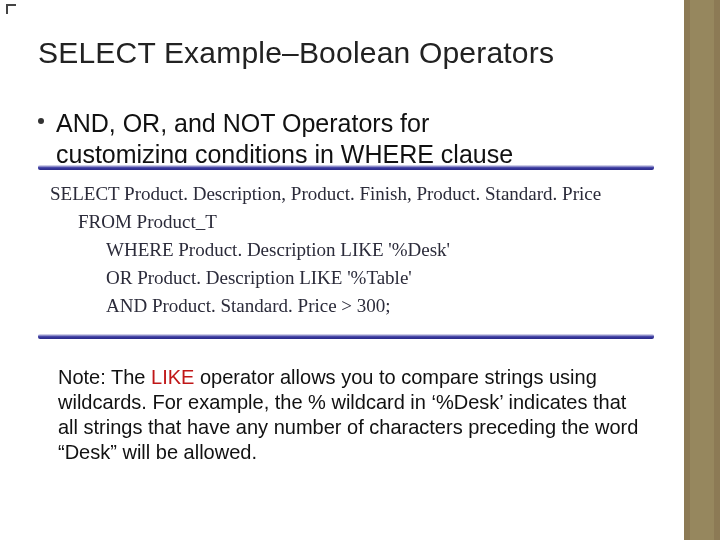 The image size is (720, 540). I want to click on panel-bottom-bar, so click(346, 336).